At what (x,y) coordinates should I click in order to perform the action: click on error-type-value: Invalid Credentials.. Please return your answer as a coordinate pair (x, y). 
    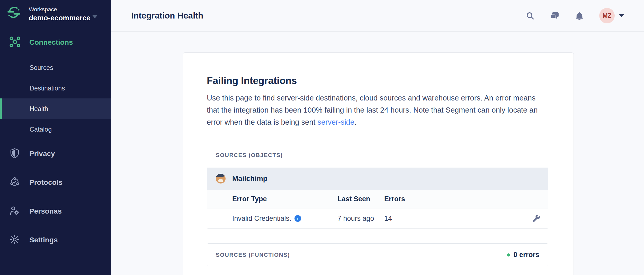
    Looking at the image, I should click on (262, 218).